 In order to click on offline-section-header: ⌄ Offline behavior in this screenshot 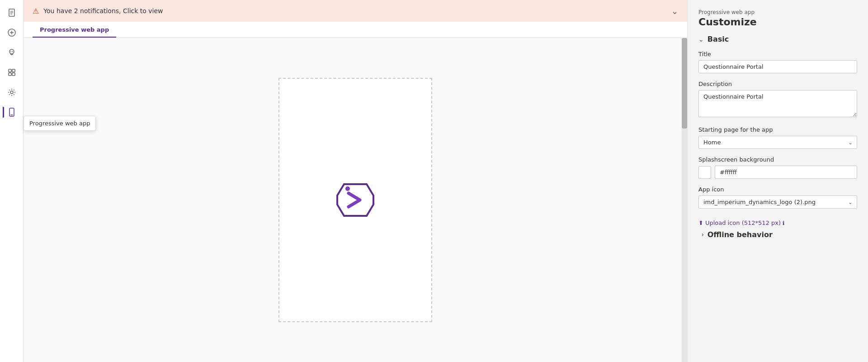, I will do `click(778, 234)`.